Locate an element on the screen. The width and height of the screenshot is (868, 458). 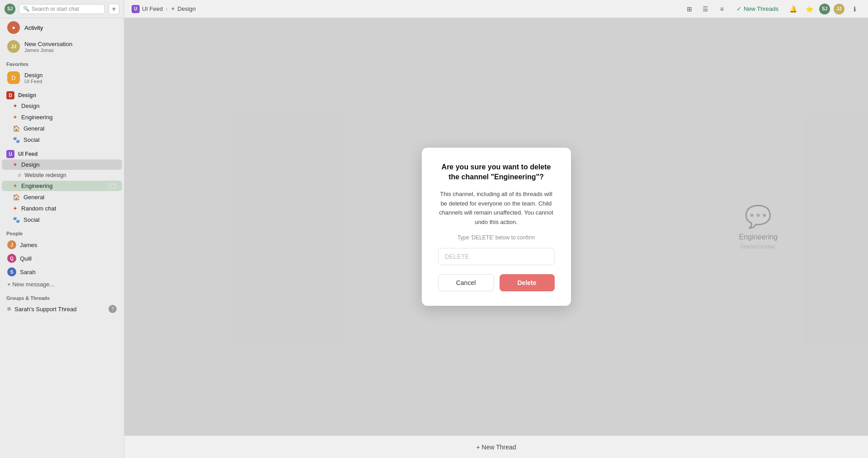
new-conv-subtitle: James Jonas is located at coordinates (48, 50).